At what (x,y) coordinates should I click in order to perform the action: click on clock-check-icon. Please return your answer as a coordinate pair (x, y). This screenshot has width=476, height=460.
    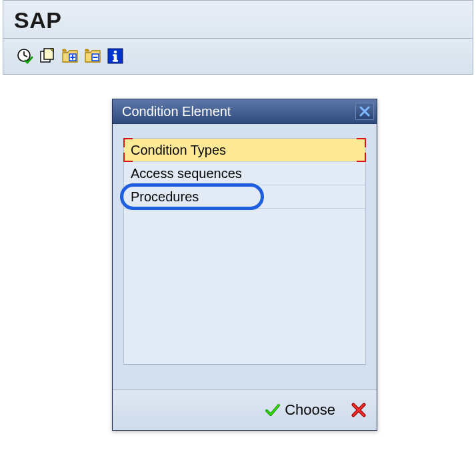
    Looking at the image, I should click on (25, 56).